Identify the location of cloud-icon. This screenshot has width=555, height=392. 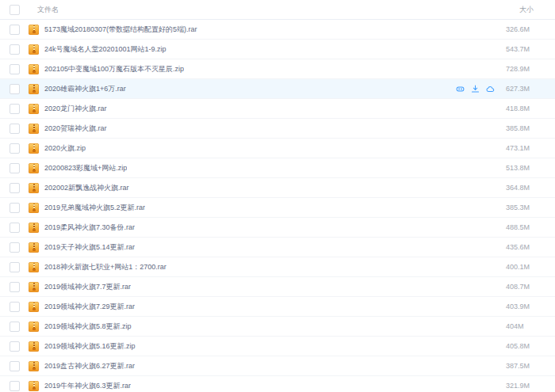
(490, 89).